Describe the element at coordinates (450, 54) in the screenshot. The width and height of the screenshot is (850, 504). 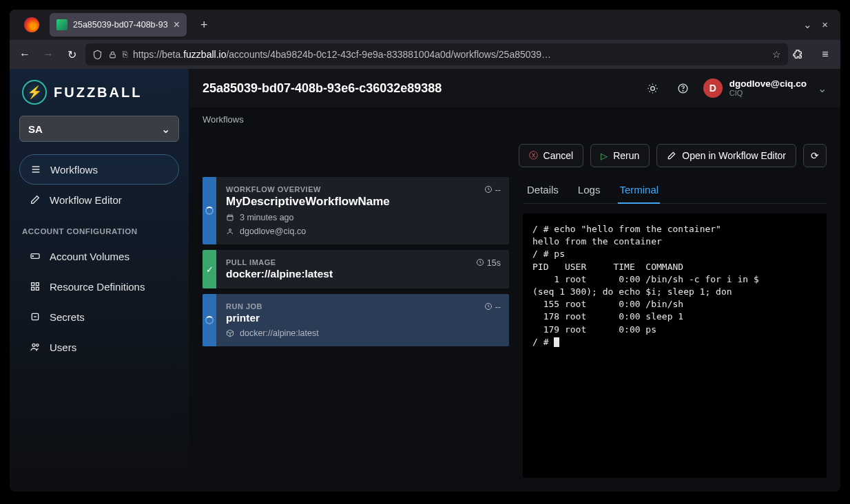
I see `url-text: https://beta.fuzzball.io/accounts/4ba982…` at that location.